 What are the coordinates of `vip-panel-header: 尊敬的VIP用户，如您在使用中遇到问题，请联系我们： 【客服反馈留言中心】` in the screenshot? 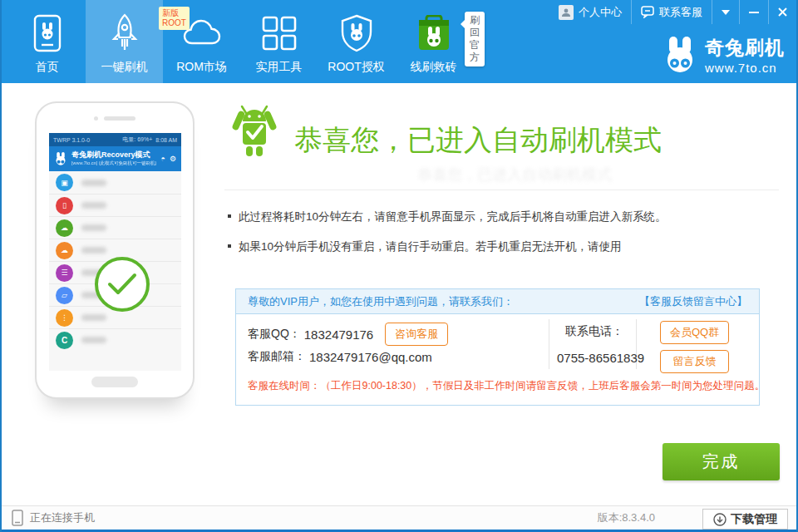 It's located at (497, 302).